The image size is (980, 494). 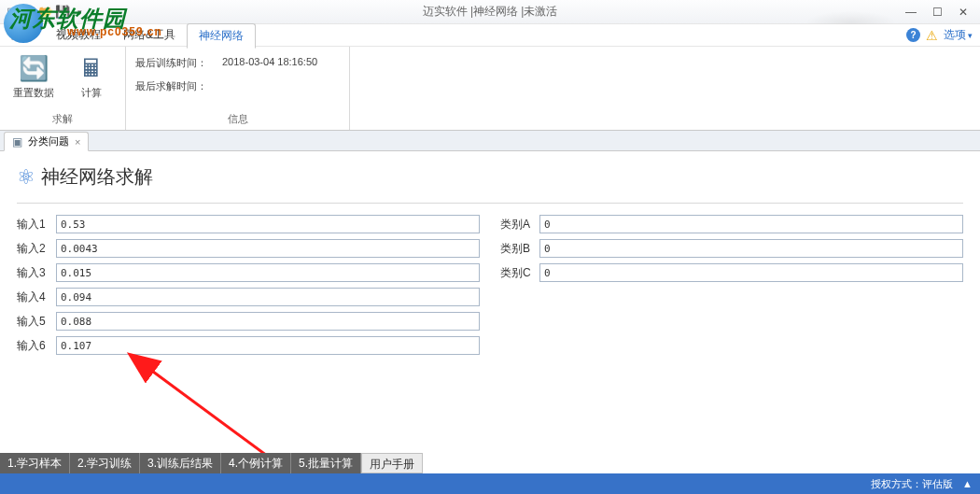 What do you see at coordinates (36, 297) in the screenshot?
I see `input-label: 输入4` at bounding box center [36, 297].